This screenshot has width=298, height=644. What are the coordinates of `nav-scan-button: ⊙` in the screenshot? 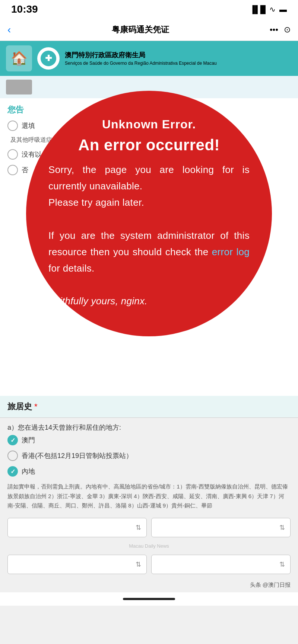 It's located at (287, 30).